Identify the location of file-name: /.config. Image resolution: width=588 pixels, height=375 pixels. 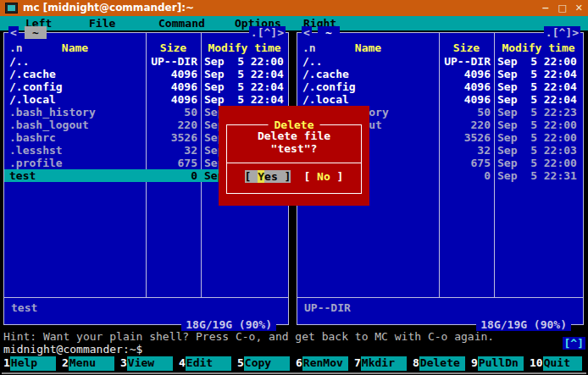
(368, 86).